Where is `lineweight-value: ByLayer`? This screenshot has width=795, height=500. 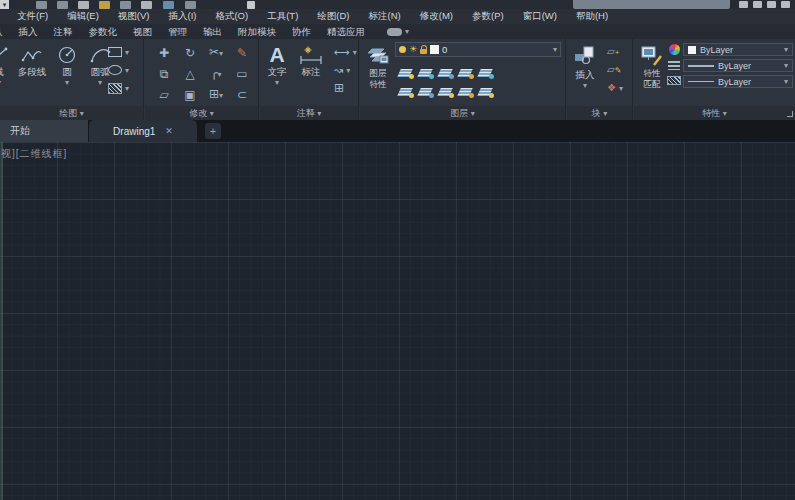
lineweight-value: ByLayer is located at coordinates (749, 66).